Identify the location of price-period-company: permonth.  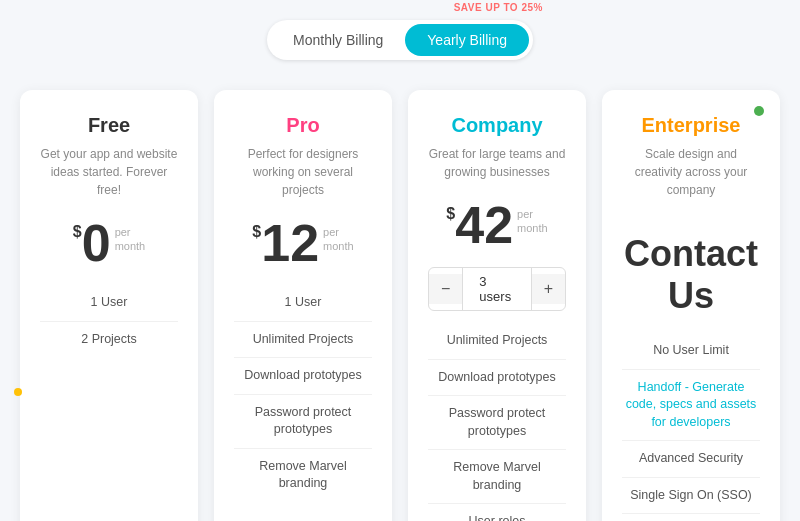
(532, 222).